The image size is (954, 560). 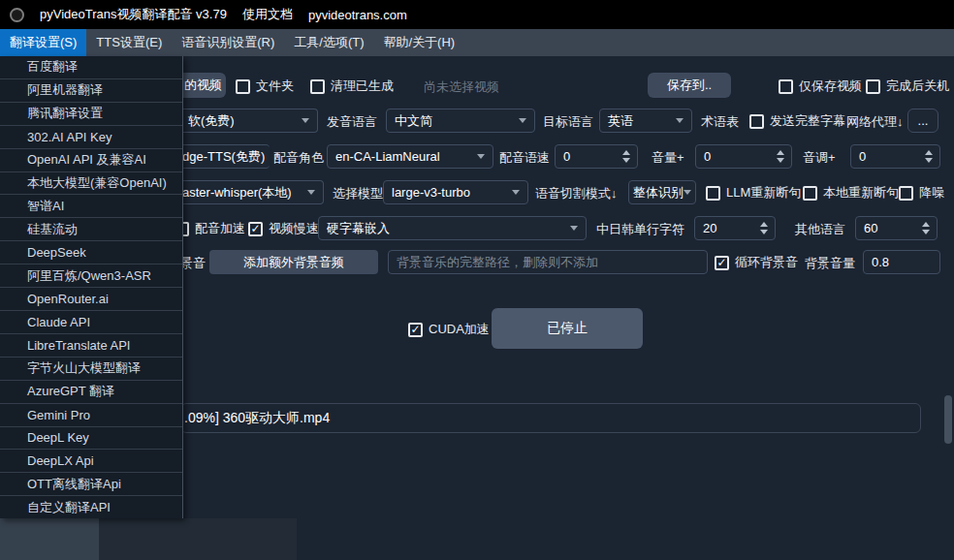 I want to click on menu-item-8: DeepSeek, so click(x=91, y=252).